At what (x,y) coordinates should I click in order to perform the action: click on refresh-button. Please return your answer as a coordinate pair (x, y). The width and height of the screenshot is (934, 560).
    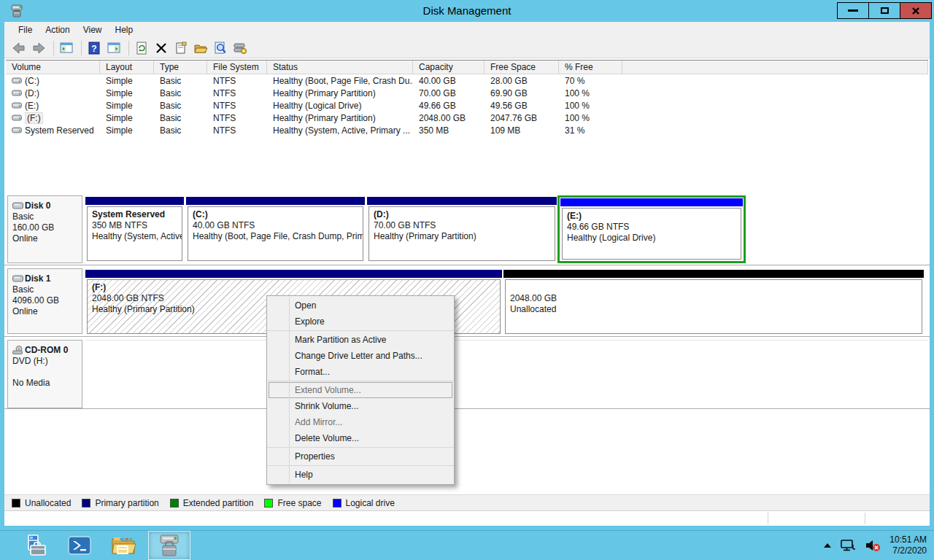
    Looking at the image, I should click on (142, 48).